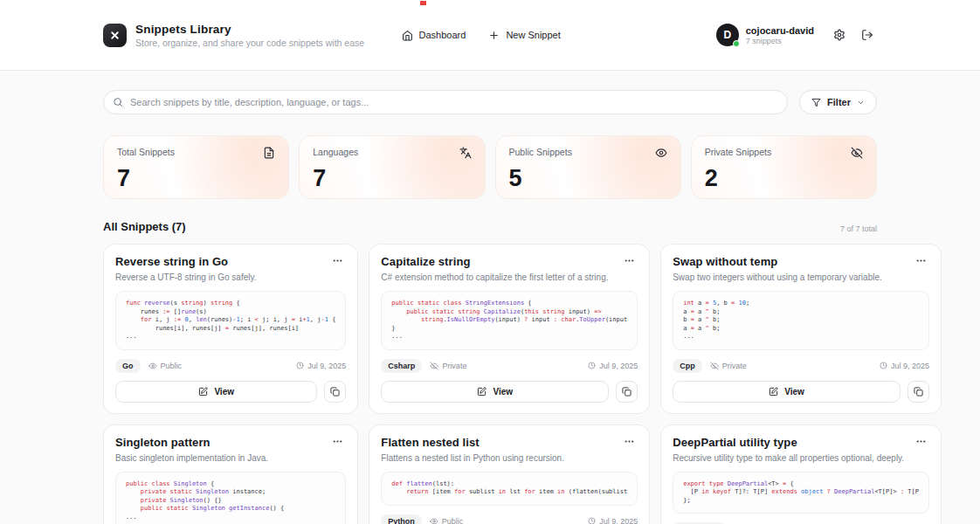 The height and width of the screenshot is (524, 980). Describe the element at coordinates (861, 103) in the screenshot. I see `chevron-down-icon` at that location.